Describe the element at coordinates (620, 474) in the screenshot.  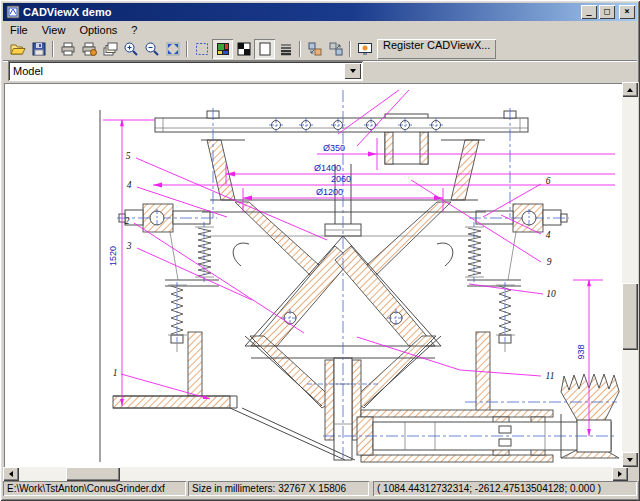
I see `scroll-right-button` at that location.